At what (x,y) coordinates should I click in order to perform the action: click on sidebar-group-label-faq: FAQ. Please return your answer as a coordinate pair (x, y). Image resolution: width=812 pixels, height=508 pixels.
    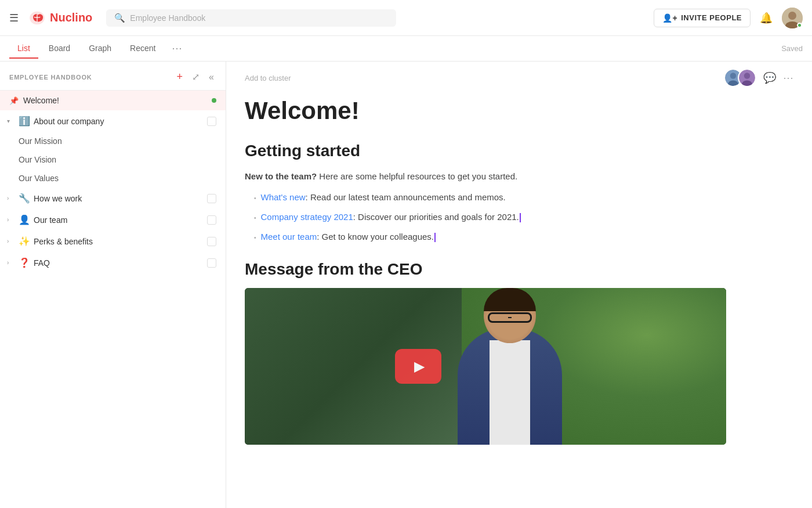
    Looking at the image, I should click on (118, 263).